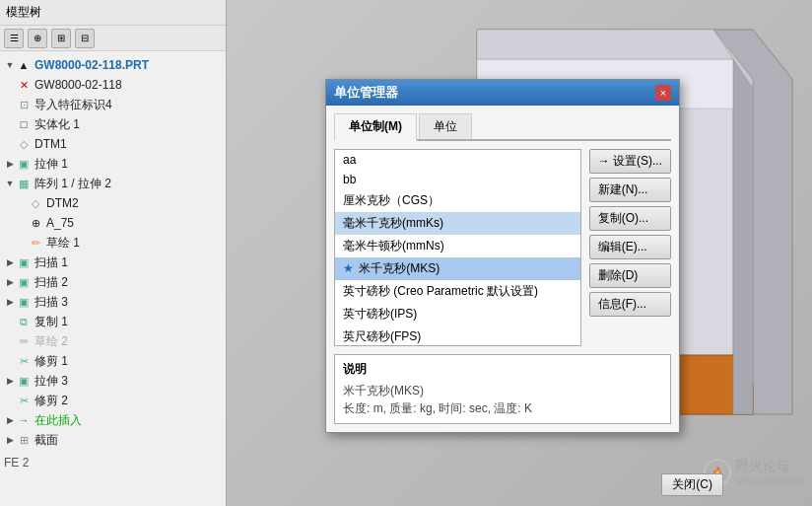  I want to click on tree-item-a75: ⊕ A_75, so click(112, 223).